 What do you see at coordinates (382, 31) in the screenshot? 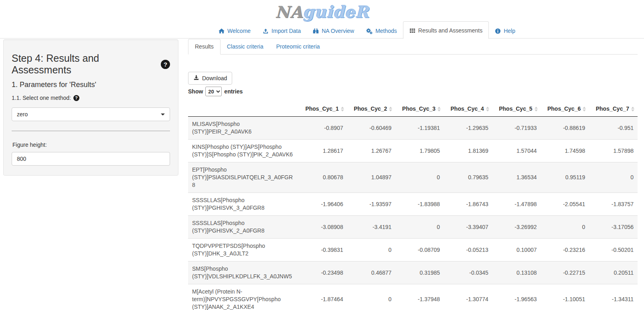
I see `nav-tab-methods: Methods` at bounding box center [382, 31].